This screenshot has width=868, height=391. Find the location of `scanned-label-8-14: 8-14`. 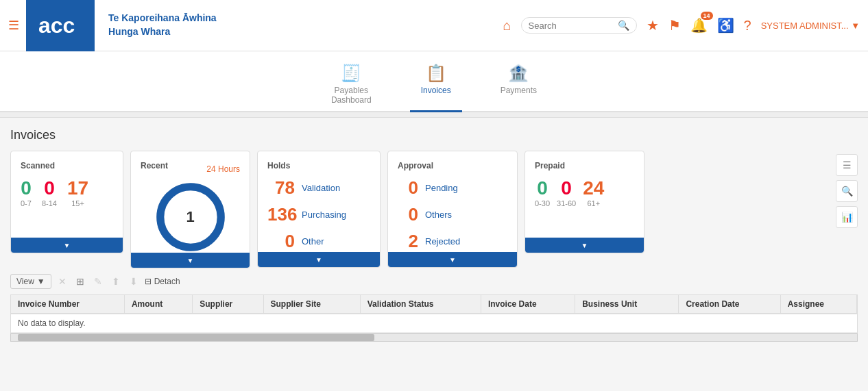

scanned-label-8-14: 8-14 is located at coordinates (49, 203).